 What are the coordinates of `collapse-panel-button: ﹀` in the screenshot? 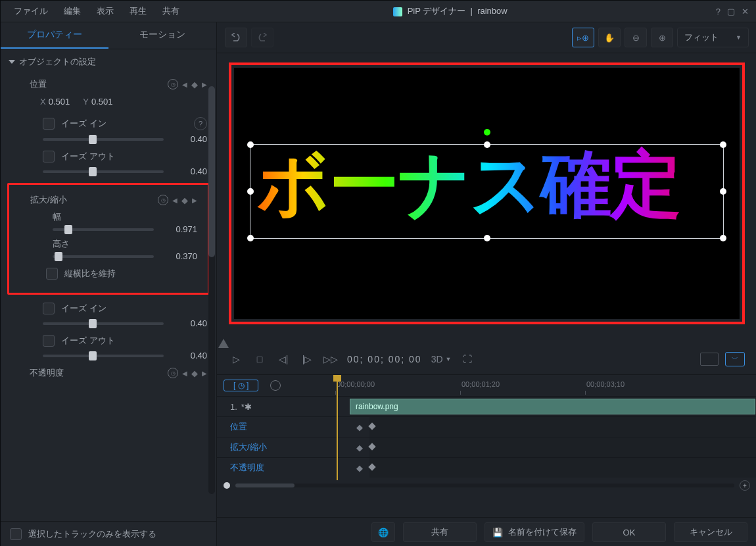 It's located at (735, 359).